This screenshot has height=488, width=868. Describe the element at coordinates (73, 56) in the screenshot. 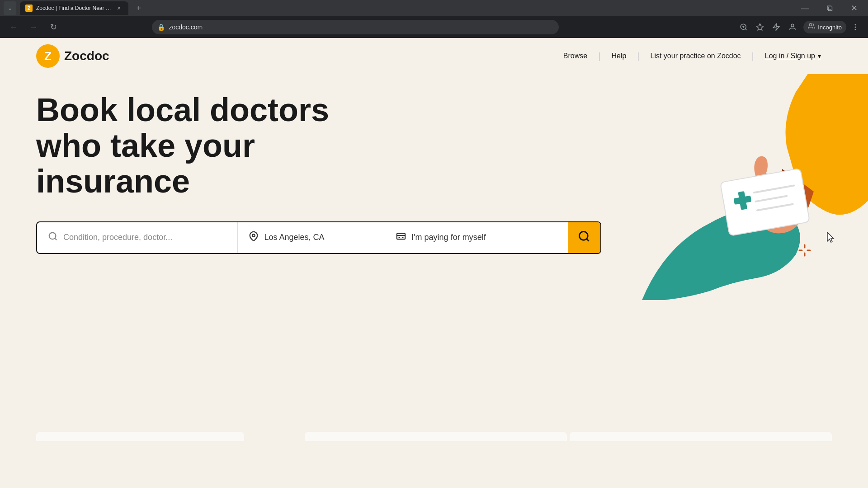

I see `logo-link: Z Zocdoc` at that location.